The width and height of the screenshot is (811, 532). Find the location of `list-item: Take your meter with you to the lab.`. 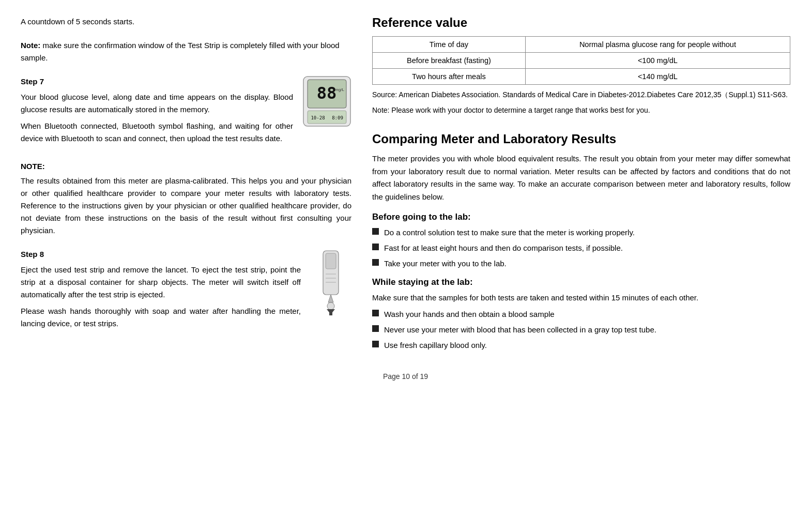

list-item: Take your meter with you to the lab. is located at coordinates (581, 264).